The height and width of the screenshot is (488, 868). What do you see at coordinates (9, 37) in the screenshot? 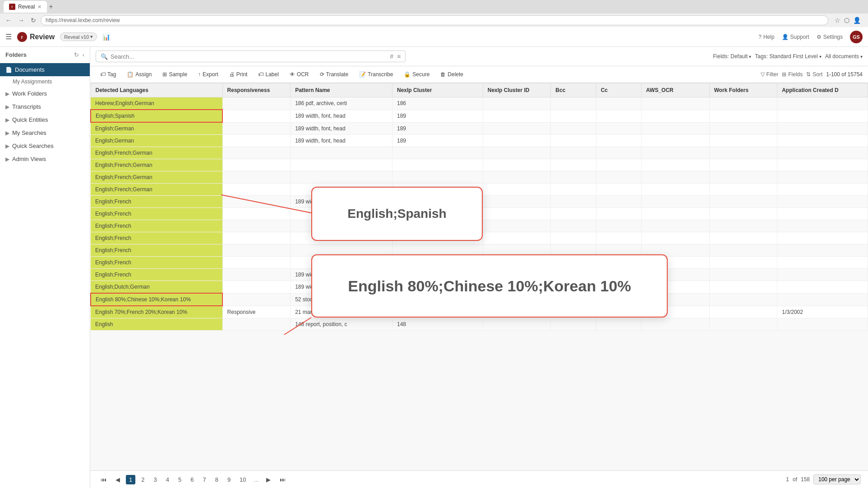
I see `hamburger-menu-icon: ☰` at bounding box center [9, 37].